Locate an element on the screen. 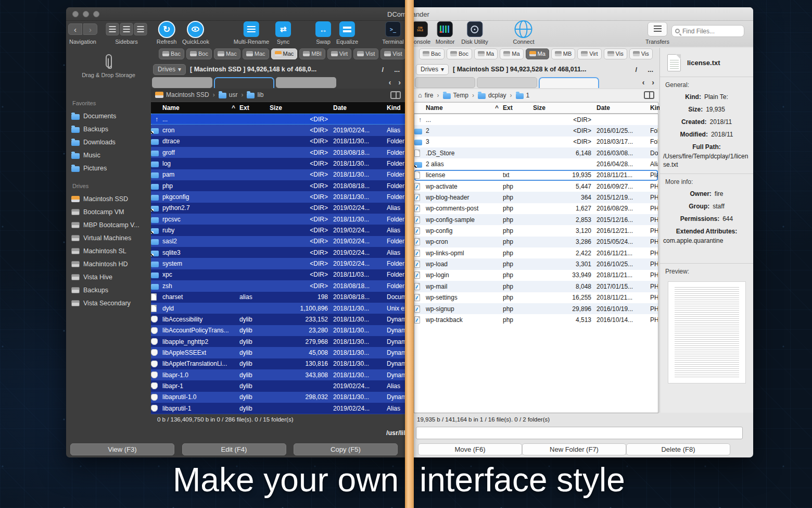 The width and height of the screenshot is (812, 508). table-row: 2 alias 2016/04/28... Alias is located at coordinates (536, 164).